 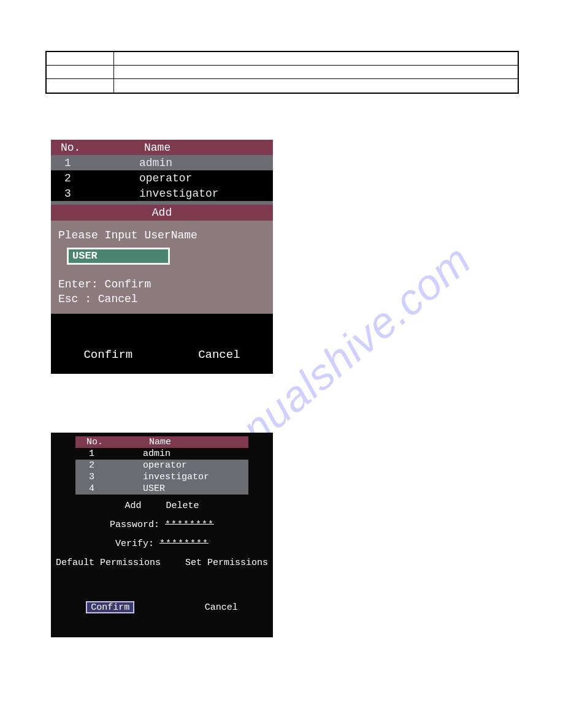 I want to click on user-management-panel: No. Name 1 admin 2 operator 3 investigat…, so click(x=162, y=535).